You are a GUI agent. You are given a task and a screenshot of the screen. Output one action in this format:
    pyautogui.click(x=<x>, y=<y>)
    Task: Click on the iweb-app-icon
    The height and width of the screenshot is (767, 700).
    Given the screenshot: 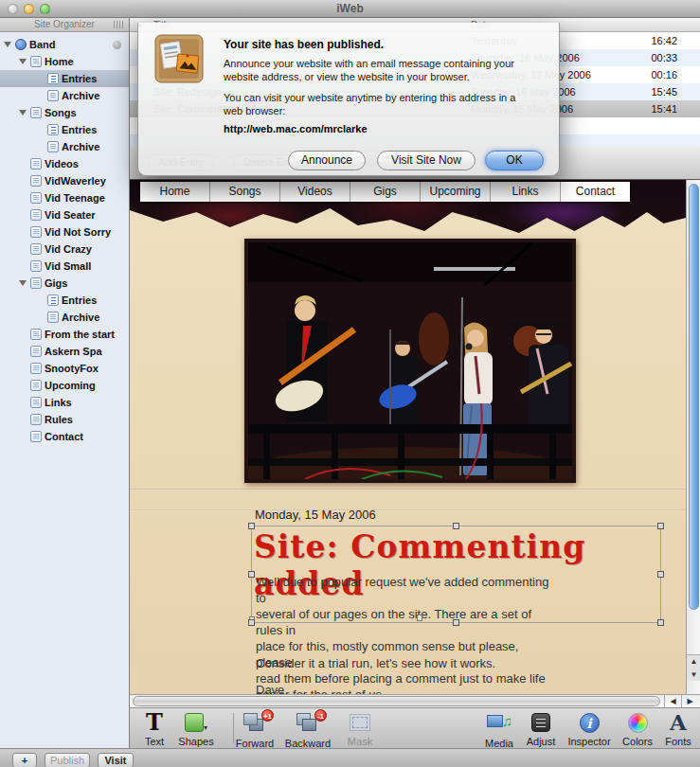 What is the action you would take?
    pyautogui.click(x=179, y=59)
    